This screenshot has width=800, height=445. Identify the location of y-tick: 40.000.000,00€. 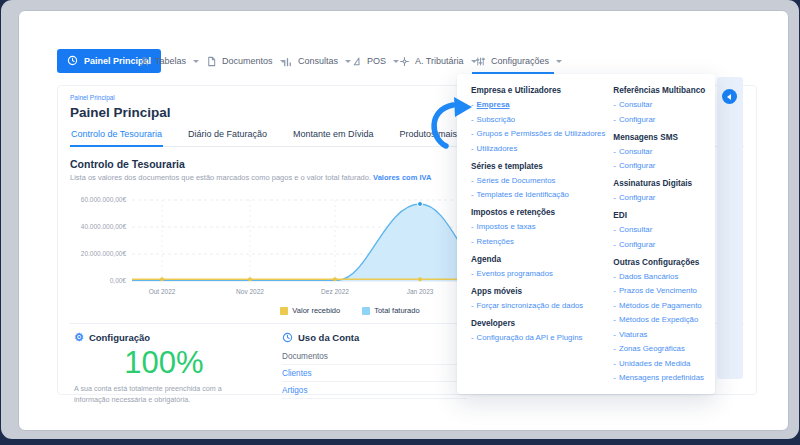
(104, 226).